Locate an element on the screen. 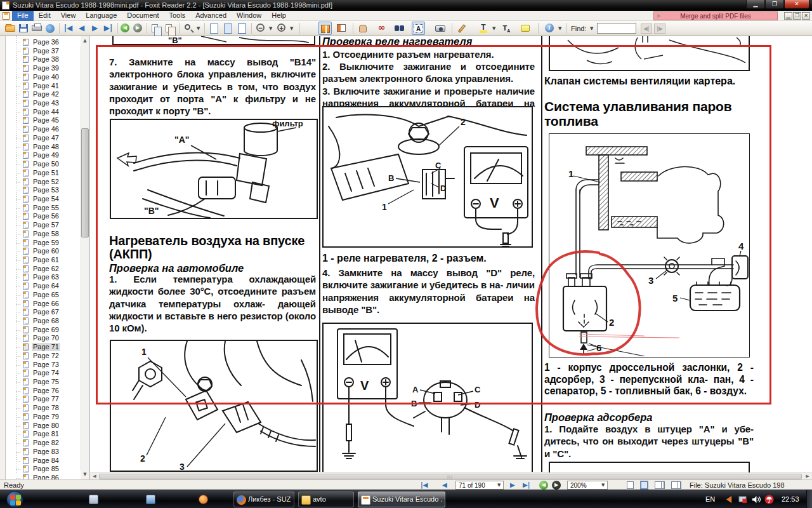 This screenshot has width=812, height=508. sidebar-page-item: Page 55 is located at coordinates (43, 208).